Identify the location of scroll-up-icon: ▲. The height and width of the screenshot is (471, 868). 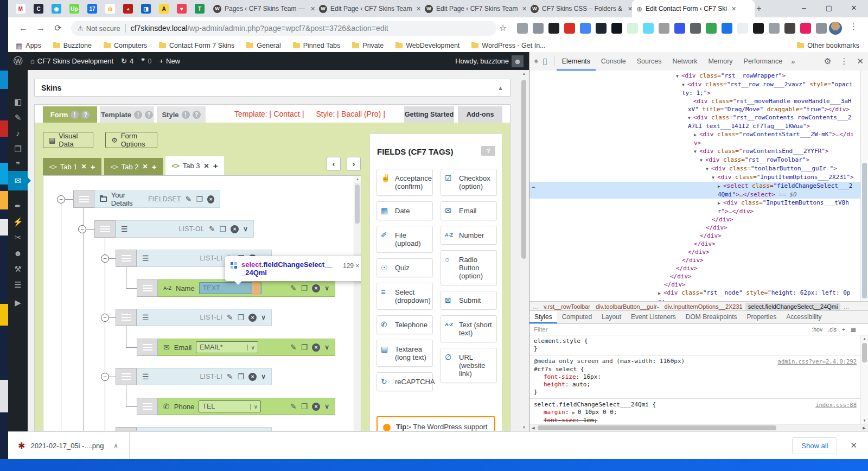
(865, 339).